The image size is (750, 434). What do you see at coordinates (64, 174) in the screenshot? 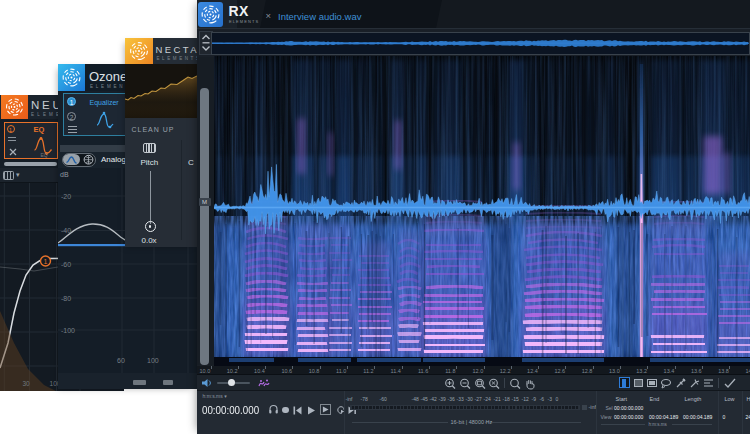
I see `svg-text: dB` at bounding box center [64, 174].